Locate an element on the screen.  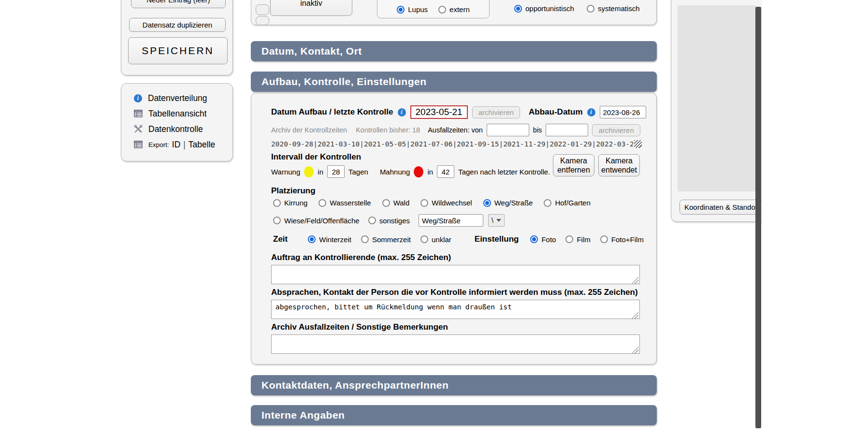
radio-option-wildwechsel: Wildwechsel is located at coordinates (446, 203).